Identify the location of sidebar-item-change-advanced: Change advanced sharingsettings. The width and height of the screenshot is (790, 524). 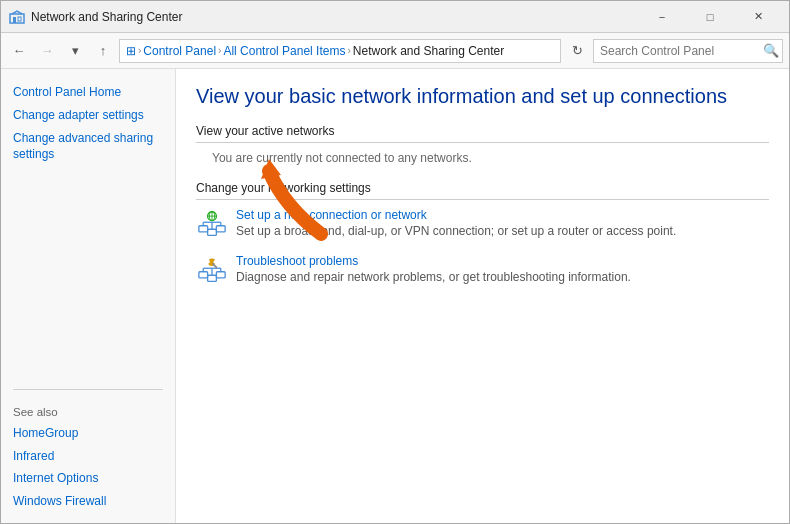
(88, 147).